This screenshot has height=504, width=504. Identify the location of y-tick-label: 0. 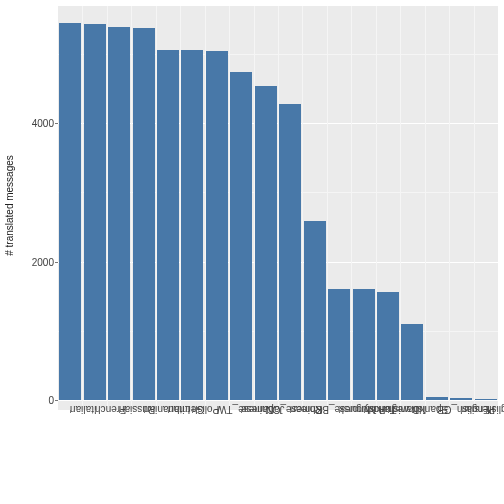
(51, 400).